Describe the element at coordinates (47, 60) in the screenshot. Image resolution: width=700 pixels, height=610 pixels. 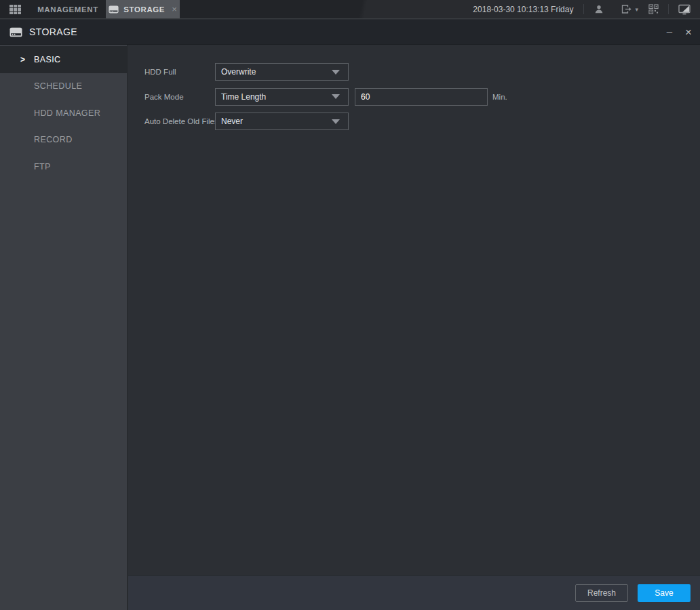
I see `sidebar-item-label: BASIC` at that location.